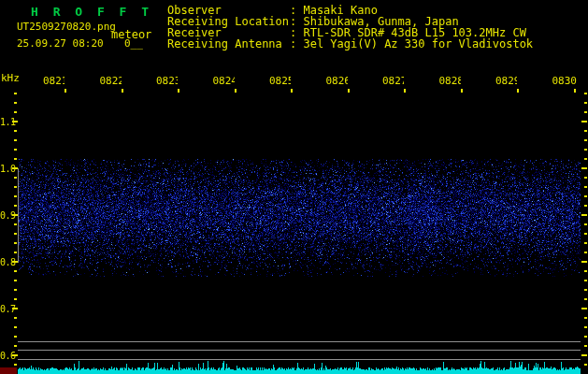  I want to click on time-tick-label: 0830, so click(566, 81).